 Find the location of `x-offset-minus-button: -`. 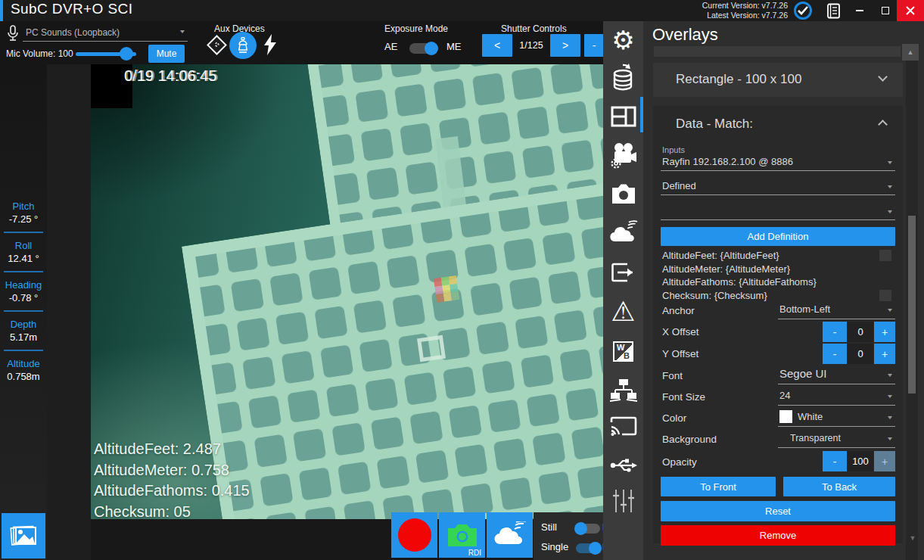

x-offset-minus-button: - is located at coordinates (835, 331).